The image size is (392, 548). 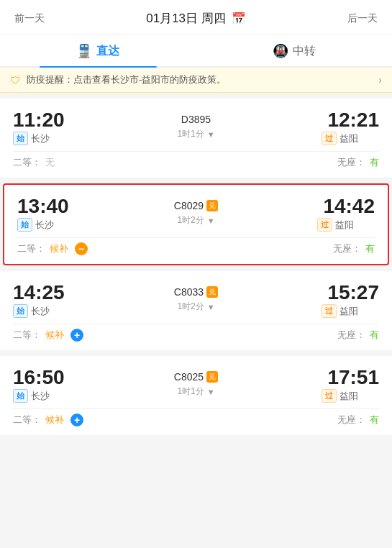 What do you see at coordinates (81, 249) in the screenshot?
I see `minus-button: −` at bounding box center [81, 249].